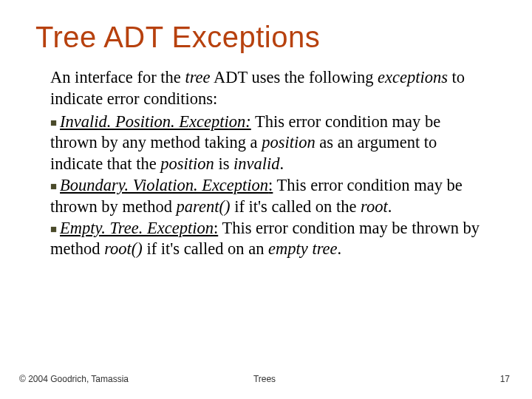  What do you see at coordinates (117, 77) in the screenshot?
I see `intro-part1: An interface for the` at bounding box center [117, 77].